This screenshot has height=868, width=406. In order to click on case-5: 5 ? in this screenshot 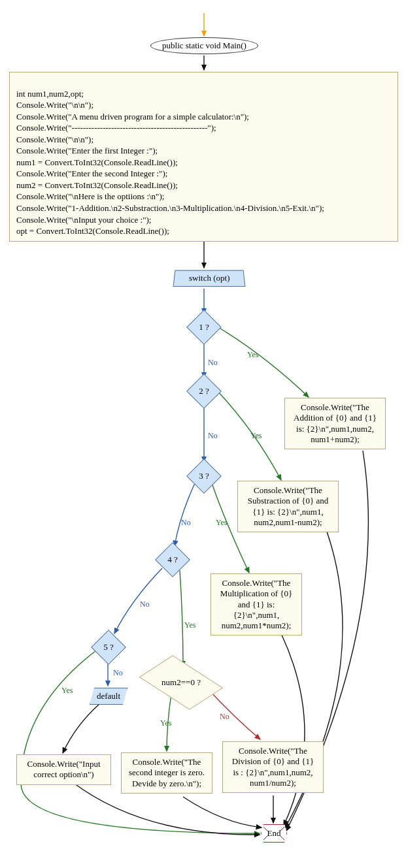, I will do `click(109, 647)`.